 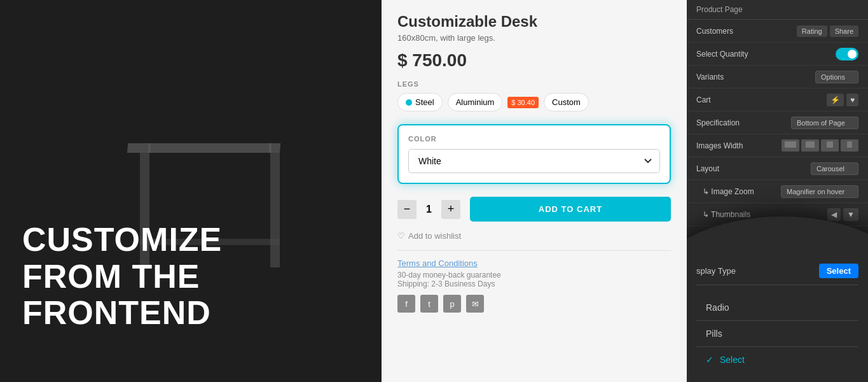 I want to click on wishlist-link: ♡ Add to wishlist, so click(x=534, y=236).